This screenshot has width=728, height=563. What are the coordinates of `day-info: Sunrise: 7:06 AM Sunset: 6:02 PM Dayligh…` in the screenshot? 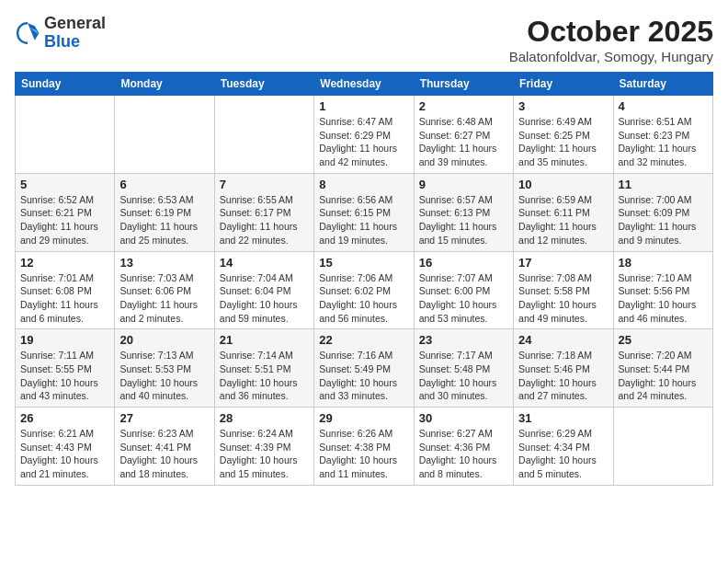 It's located at (364, 298).